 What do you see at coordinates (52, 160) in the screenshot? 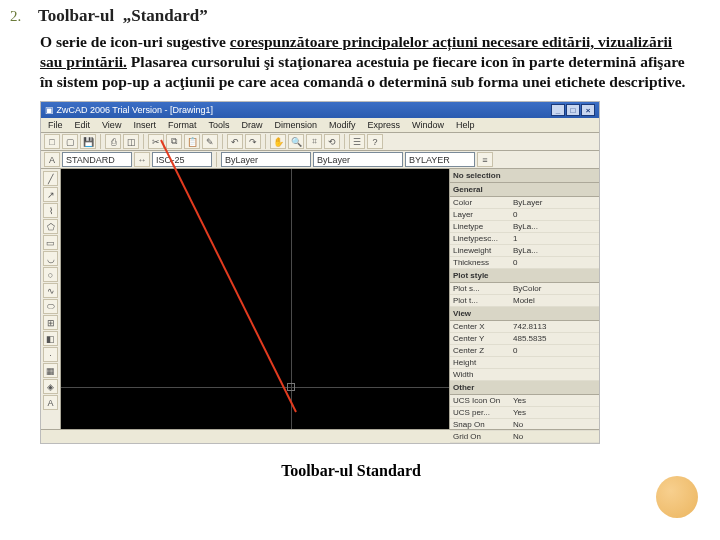
I see `textstyle-icon: A` at bounding box center [52, 160].